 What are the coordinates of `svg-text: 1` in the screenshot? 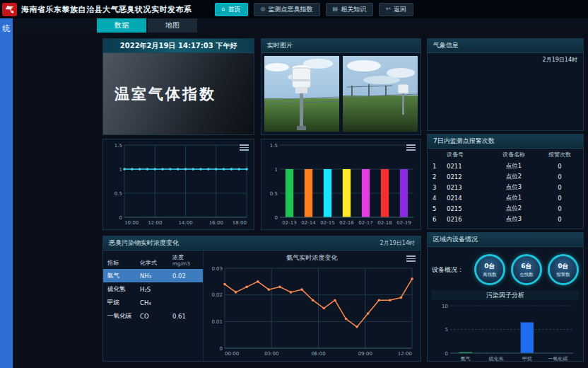 It's located at (121, 170).